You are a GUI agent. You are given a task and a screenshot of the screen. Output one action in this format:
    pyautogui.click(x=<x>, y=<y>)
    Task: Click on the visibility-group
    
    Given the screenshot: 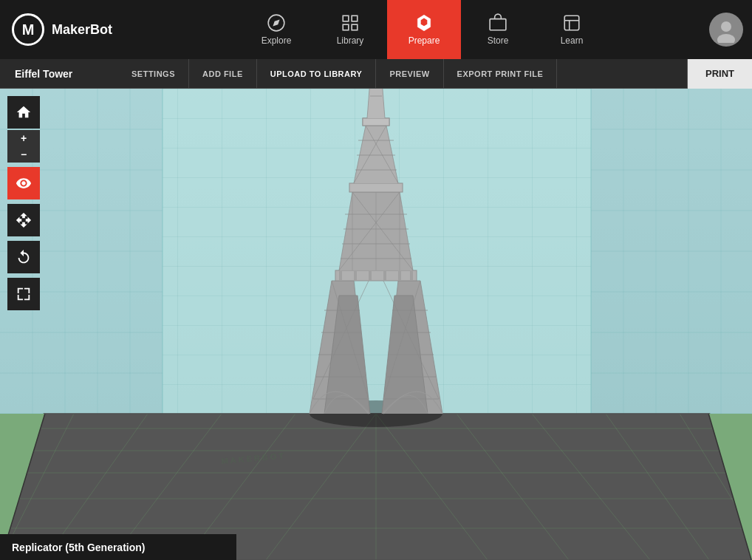 What is the action you would take?
    pyautogui.click(x=24, y=183)
    